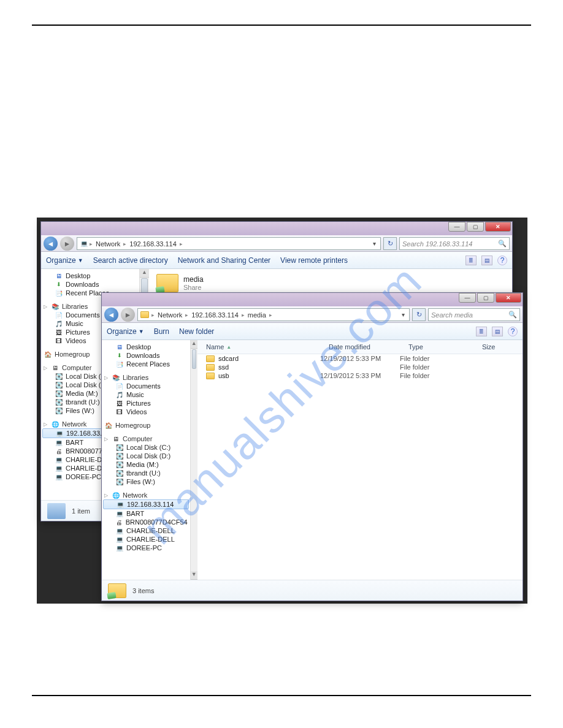 This screenshot has width=563, height=728. What do you see at coordinates (148, 456) in the screenshot?
I see `tree-item: Local Disk (D:)` at bounding box center [148, 456].